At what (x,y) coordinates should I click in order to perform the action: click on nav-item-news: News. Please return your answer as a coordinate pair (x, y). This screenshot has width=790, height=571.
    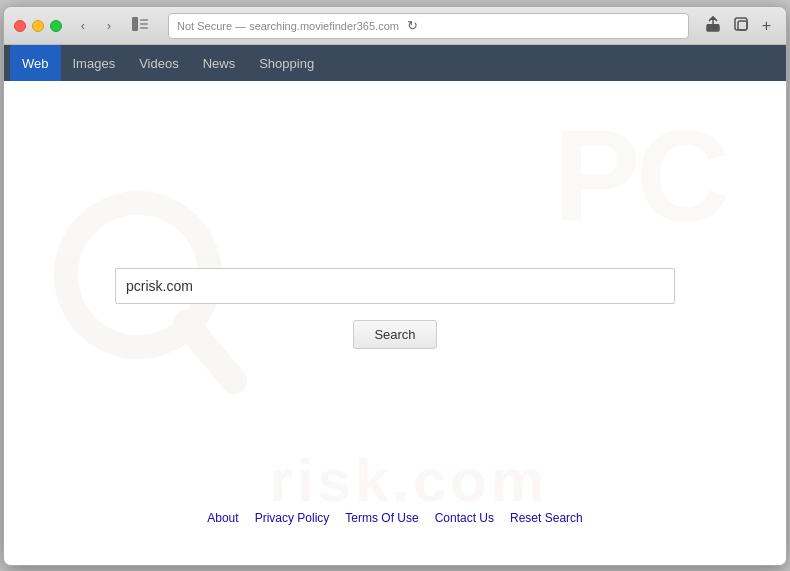
    Looking at the image, I should click on (220, 63).